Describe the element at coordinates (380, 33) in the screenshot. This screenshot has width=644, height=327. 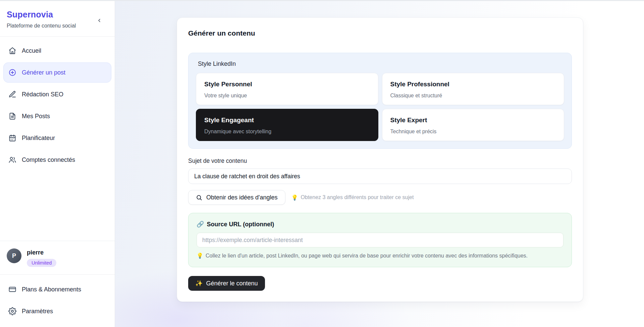
I see `page-title: Générer un contenu` at that location.